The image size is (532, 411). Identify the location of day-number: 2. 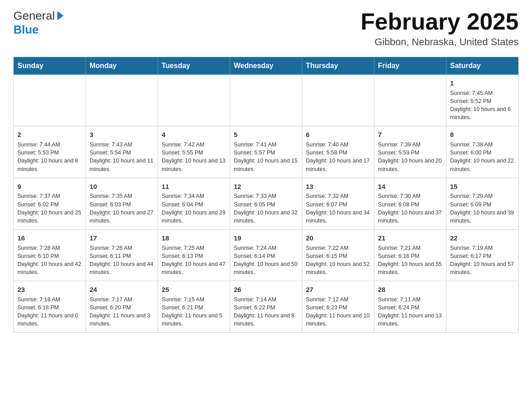
(50, 135).